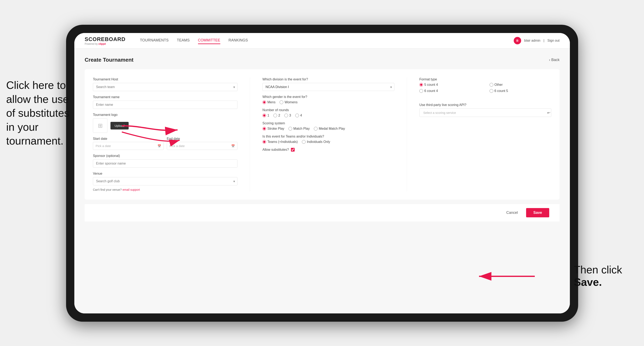 The width and height of the screenshot is (644, 346). What do you see at coordinates (518, 41) in the screenshot?
I see `avatar: B` at bounding box center [518, 41].